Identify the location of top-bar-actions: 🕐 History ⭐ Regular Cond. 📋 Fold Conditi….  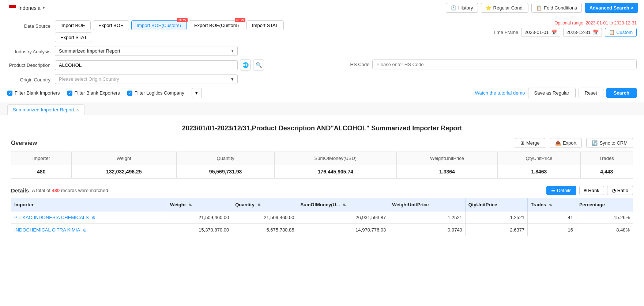
(542, 8).